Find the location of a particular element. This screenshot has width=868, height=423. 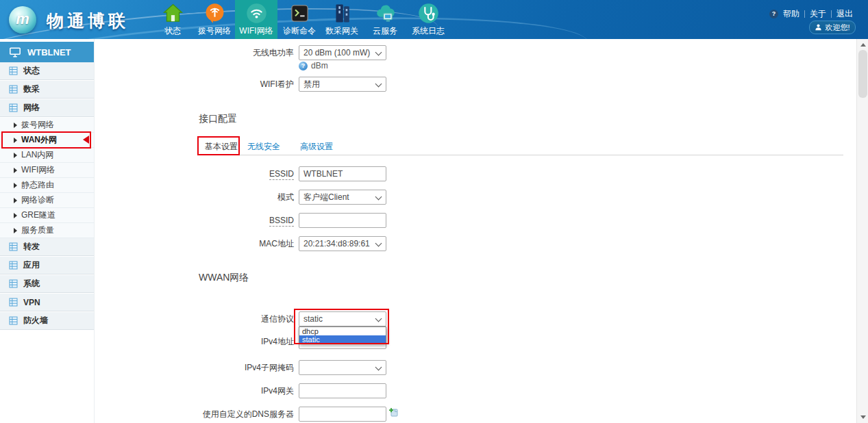

gateway-device-icon is located at coordinates (343, 14).